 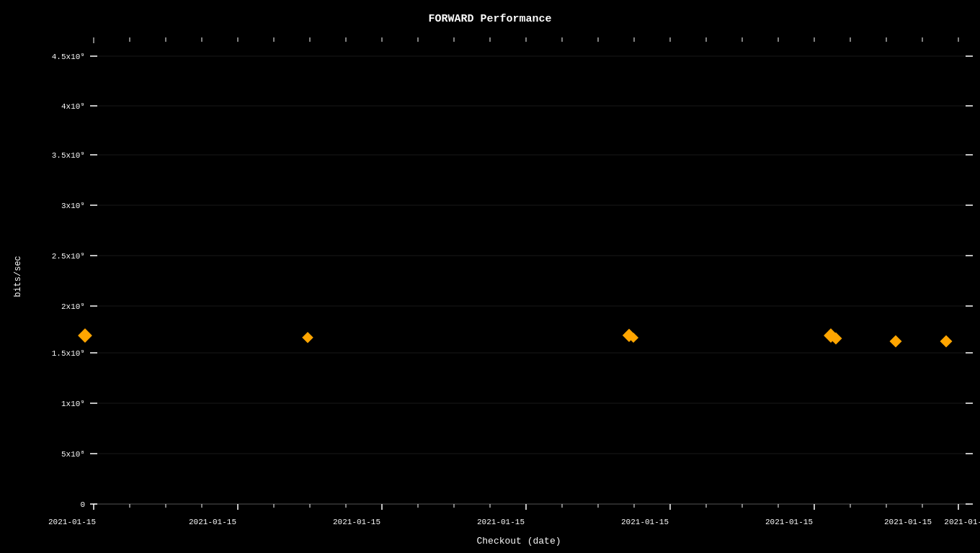 I want to click on y-tick-2-5: 2.5x10⁹, so click(x=68, y=256).